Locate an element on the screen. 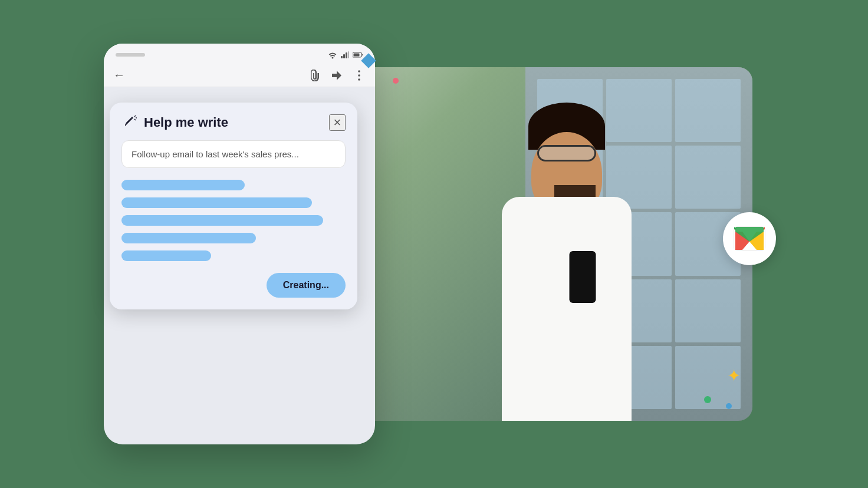 The image size is (868, 488). attach-icon is located at coordinates (314, 75).